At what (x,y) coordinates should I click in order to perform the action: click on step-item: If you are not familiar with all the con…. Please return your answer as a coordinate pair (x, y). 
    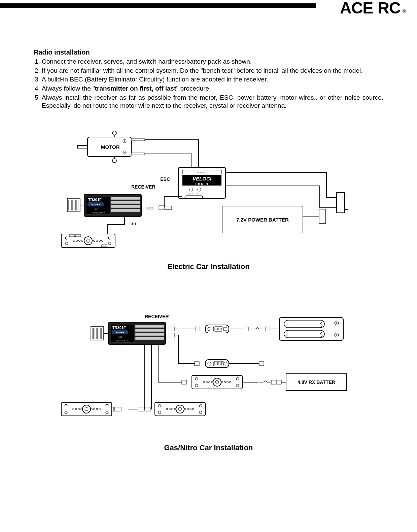
    Looking at the image, I should click on (213, 71).